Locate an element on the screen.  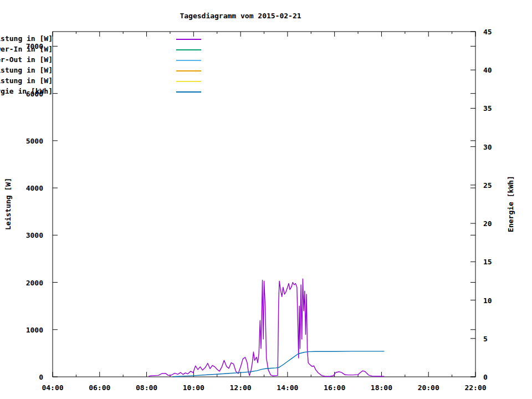
svg-text: 2000 is located at coordinates (34, 283).